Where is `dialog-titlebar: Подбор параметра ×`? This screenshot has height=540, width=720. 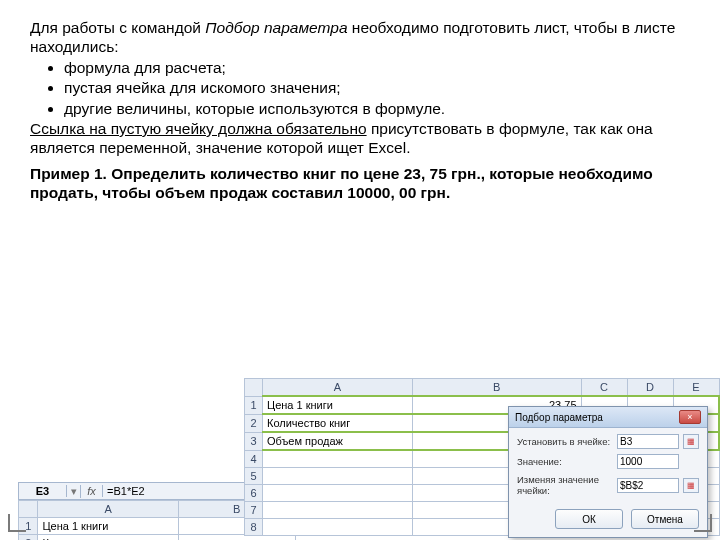
dialog-titlebar: Подбор параметра × is located at coordinates (608, 418).